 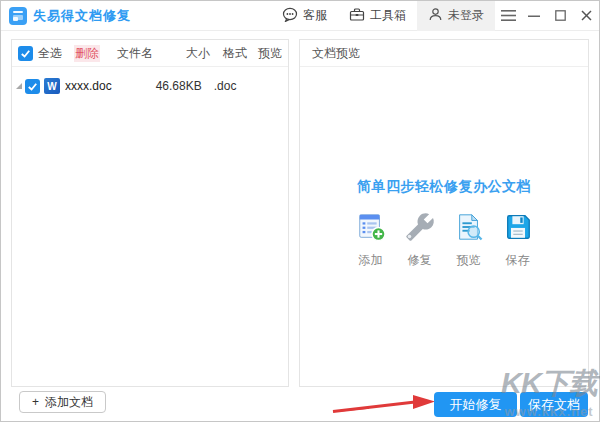 What do you see at coordinates (36, 402) in the screenshot?
I see `plus-icon: +` at bounding box center [36, 402].